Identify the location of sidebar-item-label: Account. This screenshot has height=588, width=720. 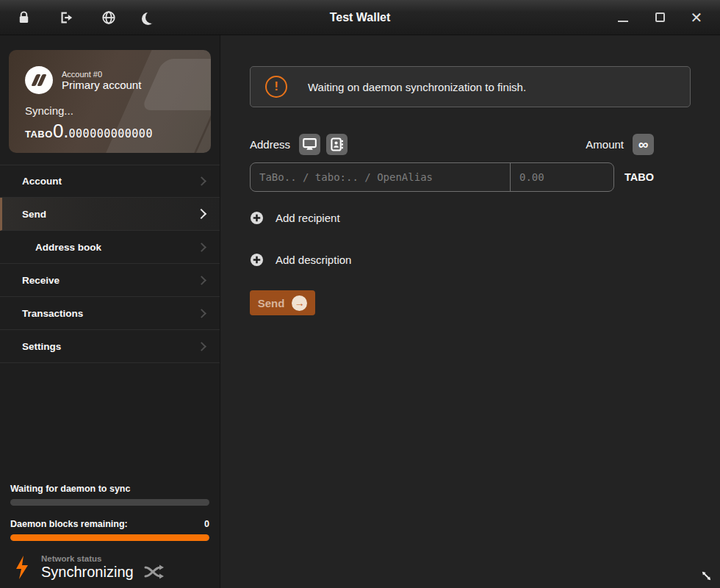
(42, 181).